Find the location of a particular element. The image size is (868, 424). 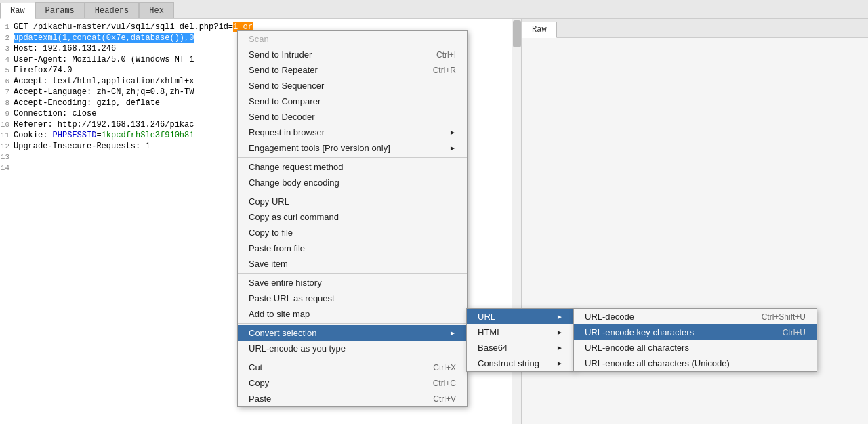

menu-label: Engagement tools [Pro version only] is located at coordinates (320, 148).